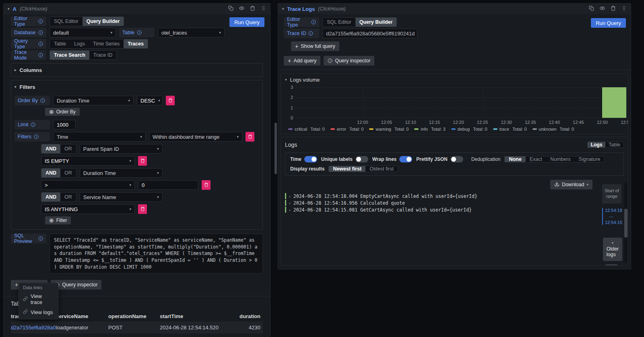 Image resolution: width=644 pixels, height=337 pixels. I want to click on legend-item-error: errorTotal: 0, so click(347, 129).